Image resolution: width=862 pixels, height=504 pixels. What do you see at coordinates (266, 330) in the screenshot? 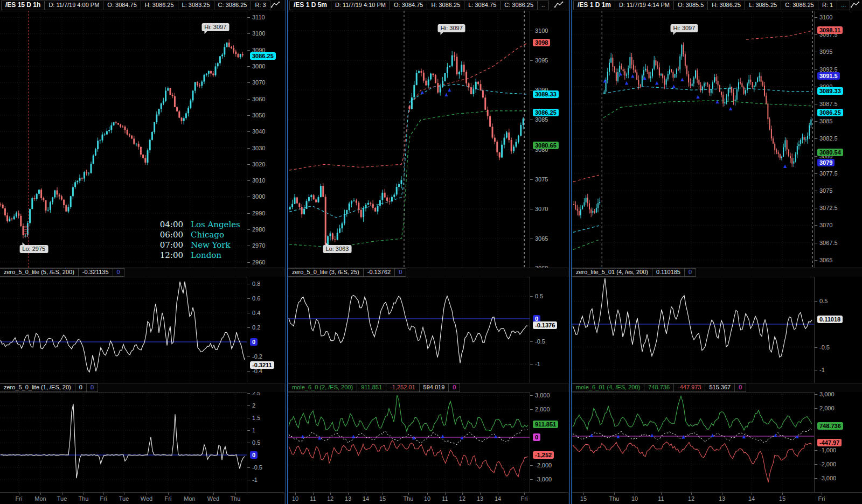
I see `indicator-axis: 0.80.60.40.2-0.2-0.40-0.3211` at bounding box center [266, 330].